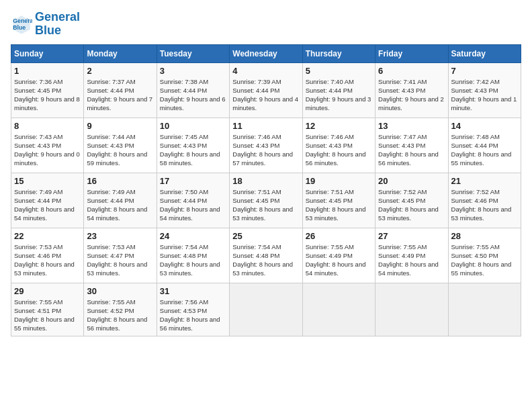 This screenshot has width=532, height=411. What do you see at coordinates (48, 255) in the screenshot?
I see `calendar-cell: 22 Sunrise: 7:53 AM Sunset: 4:46 PM Dayl…` at bounding box center [48, 255].